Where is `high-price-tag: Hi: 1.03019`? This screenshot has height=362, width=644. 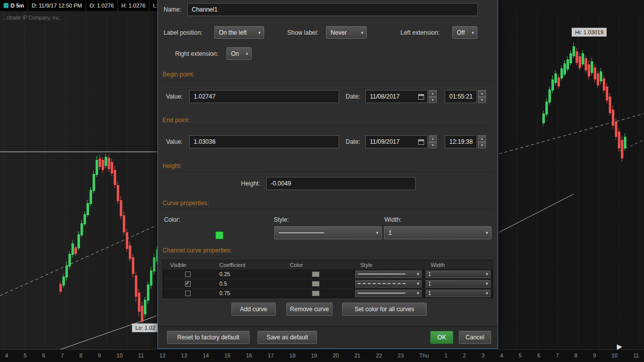
high-price-tag: Hi: 1.03019 is located at coordinates (589, 32).